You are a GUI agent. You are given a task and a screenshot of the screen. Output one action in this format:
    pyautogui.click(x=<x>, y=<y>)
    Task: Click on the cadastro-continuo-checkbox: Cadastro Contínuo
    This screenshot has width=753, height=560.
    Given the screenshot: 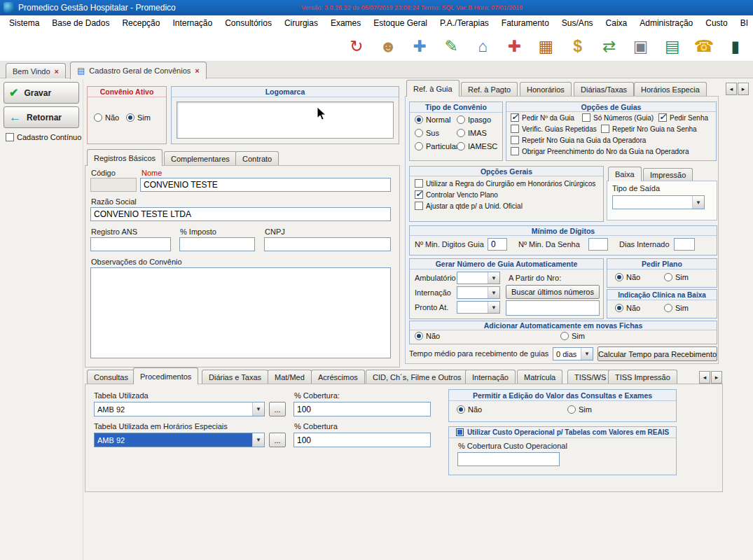 What is the action you would take?
    pyautogui.click(x=43, y=137)
    